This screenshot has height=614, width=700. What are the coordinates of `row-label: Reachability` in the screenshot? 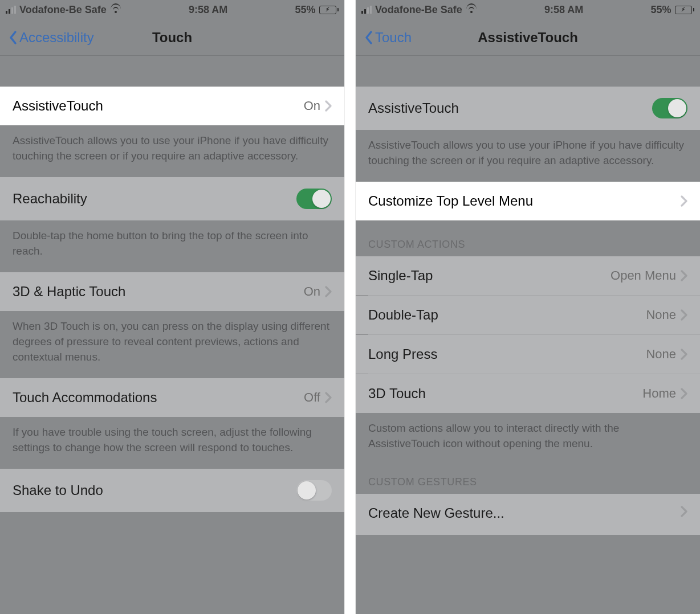 It's located at (50, 199).